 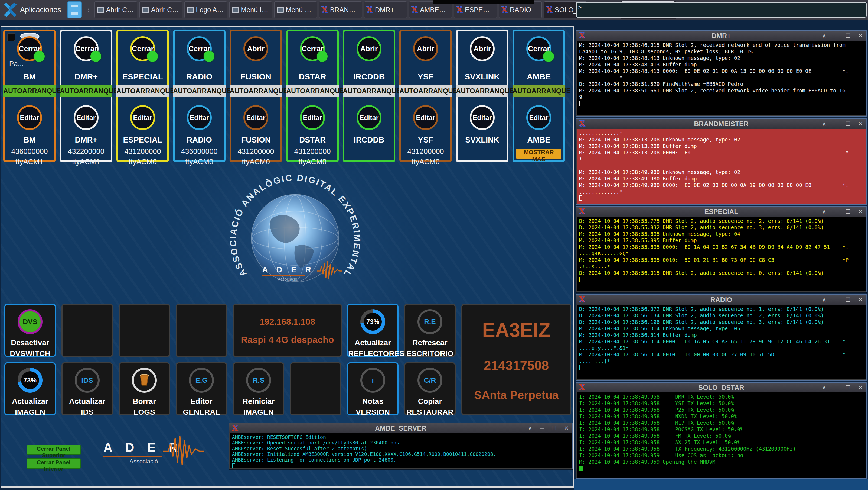 I want to click on titlebar: X RADIO ∧─☐✕, so click(x=721, y=299).